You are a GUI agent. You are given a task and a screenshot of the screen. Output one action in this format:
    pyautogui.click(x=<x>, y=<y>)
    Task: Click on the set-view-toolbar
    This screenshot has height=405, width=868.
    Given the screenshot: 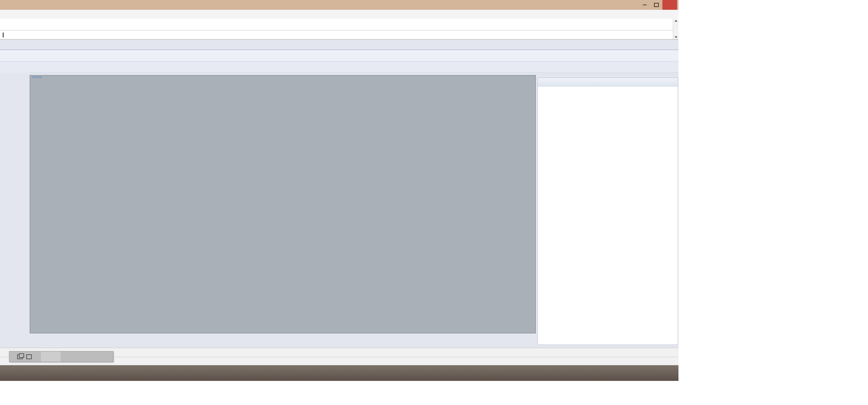 What is the action you would take?
    pyautogui.click(x=339, y=56)
    